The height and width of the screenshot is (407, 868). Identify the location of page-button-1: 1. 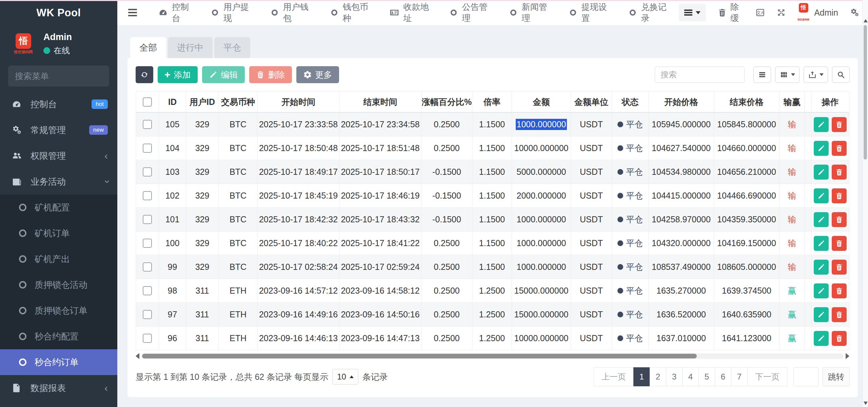
(642, 377).